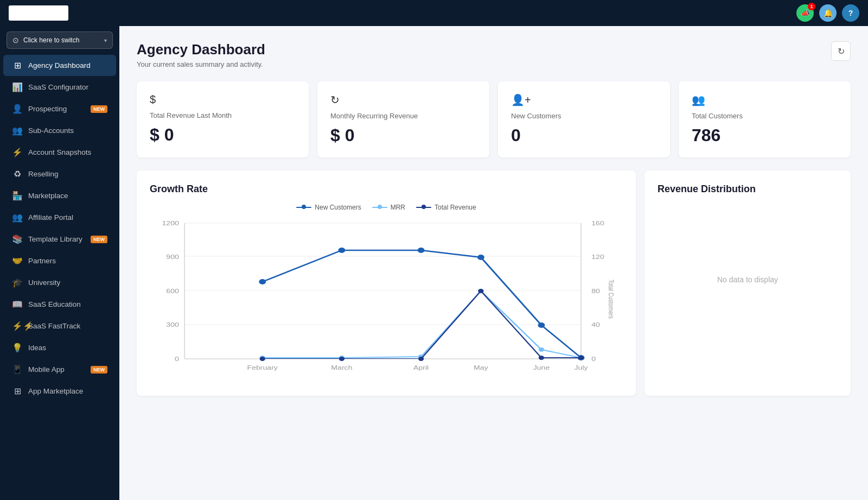 The image size is (868, 500). What do you see at coordinates (68, 391) in the screenshot?
I see `sidebar-item-label: App Marketplace` at bounding box center [68, 391].